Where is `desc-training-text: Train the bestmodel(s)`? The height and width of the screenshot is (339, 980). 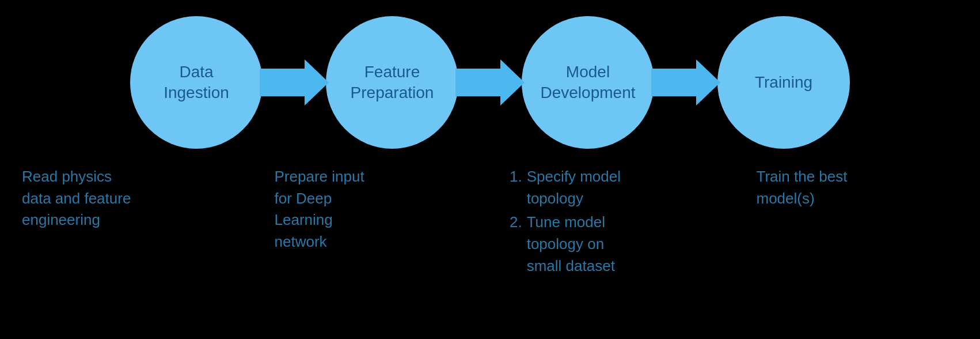
desc-training-text: Train the bestmodel(s) is located at coordinates (802, 188).